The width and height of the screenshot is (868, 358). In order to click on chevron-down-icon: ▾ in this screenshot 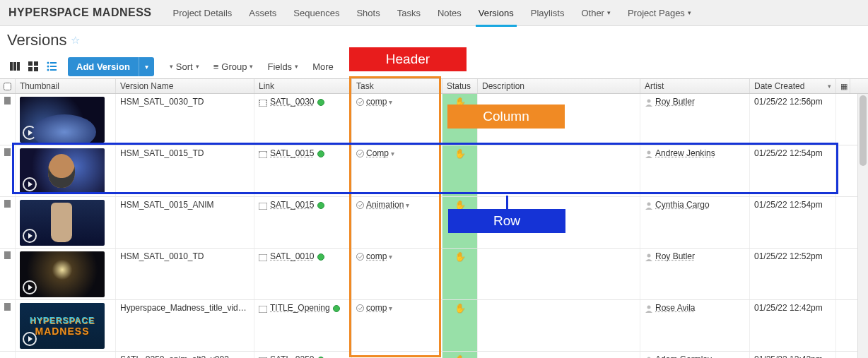, I will do `click(297, 66)`.